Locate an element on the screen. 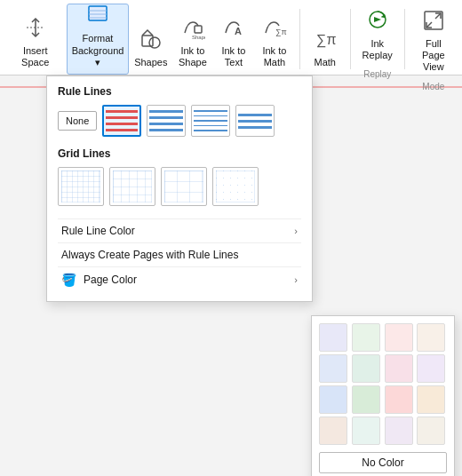  full-page-view-button: Full PageView is located at coordinates (434, 42).